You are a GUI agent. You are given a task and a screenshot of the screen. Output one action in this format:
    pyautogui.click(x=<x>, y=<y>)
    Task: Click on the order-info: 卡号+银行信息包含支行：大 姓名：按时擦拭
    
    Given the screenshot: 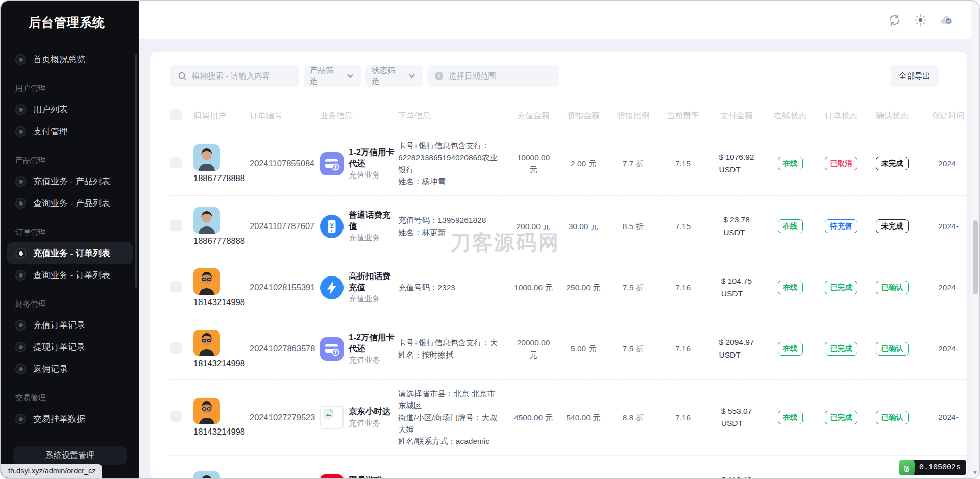 What is the action you would take?
    pyautogui.click(x=453, y=349)
    